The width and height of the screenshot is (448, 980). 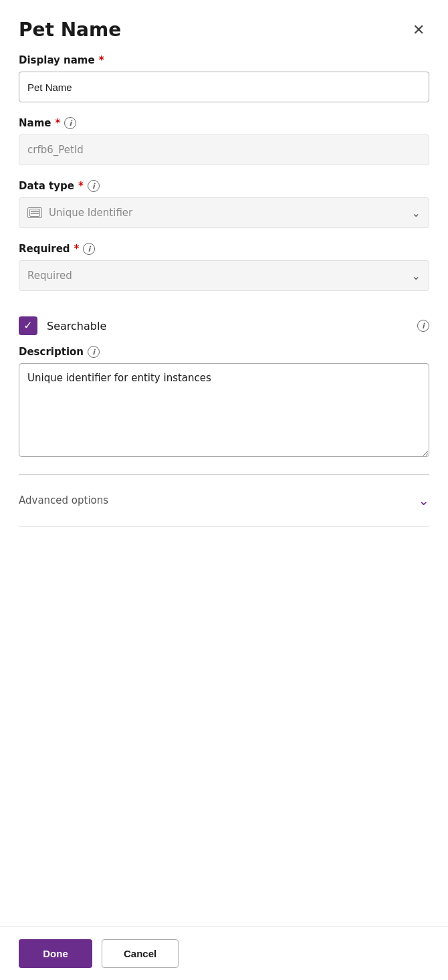 What do you see at coordinates (81, 186) in the screenshot?
I see `data-type-required: *` at bounding box center [81, 186].